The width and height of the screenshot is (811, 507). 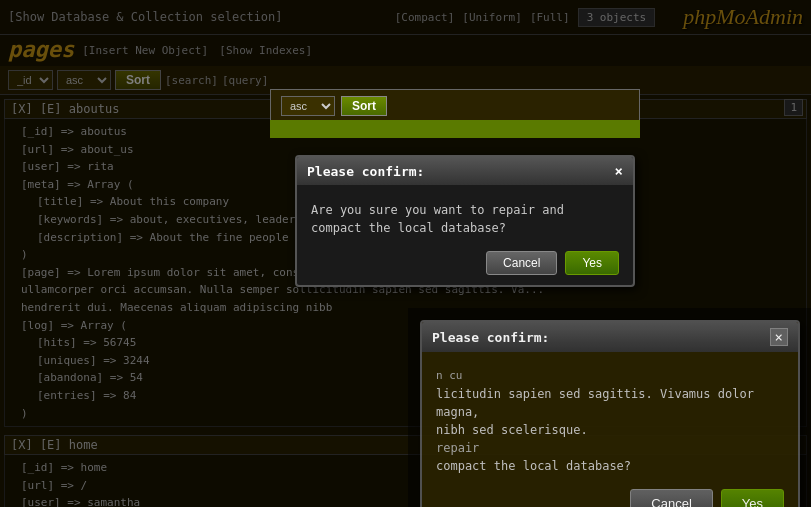 What do you see at coordinates (610, 337) in the screenshot?
I see `confirm-dialog-secondary-header: Please confirm: ×` at bounding box center [610, 337].